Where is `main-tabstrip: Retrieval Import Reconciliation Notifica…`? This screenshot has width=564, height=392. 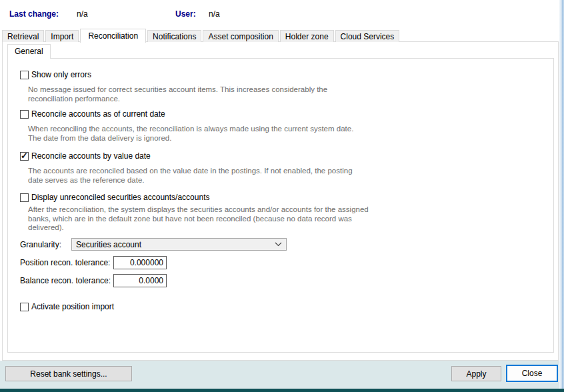 main-tabstrip: Retrieval Import Reconciliation Notifica… is located at coordinates (201, 35).